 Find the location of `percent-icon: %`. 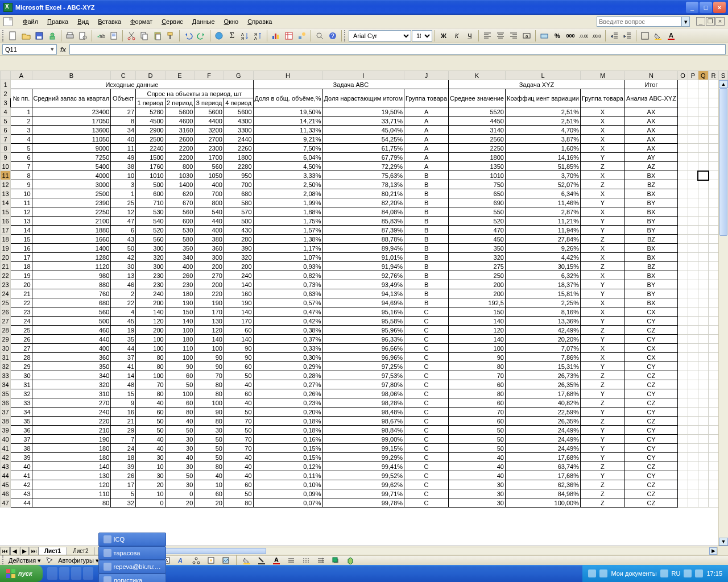

percent-icon: % is located at coordinates (557, 36).